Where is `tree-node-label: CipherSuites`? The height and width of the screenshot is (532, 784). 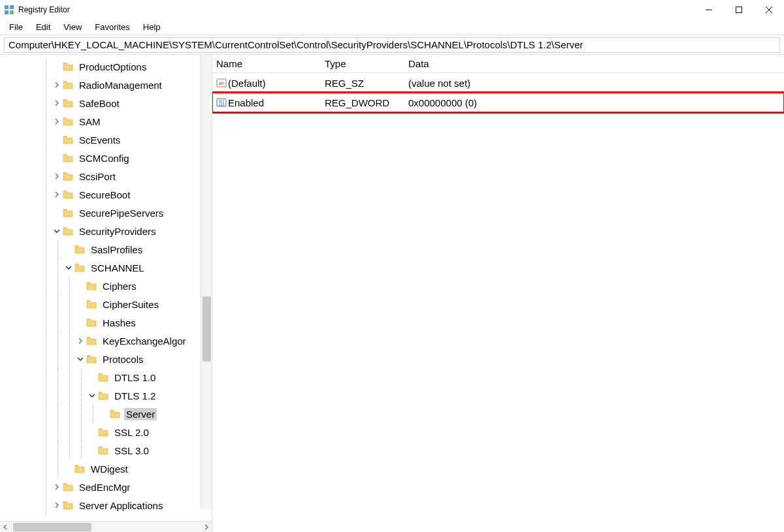 tree-node-label: CipherSuites is located at coordinates (131, 304).